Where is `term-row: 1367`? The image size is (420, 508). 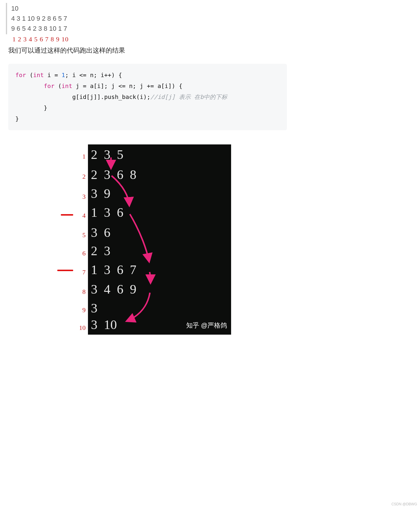 term-row: 1367 is located at coordinates (114, 270).